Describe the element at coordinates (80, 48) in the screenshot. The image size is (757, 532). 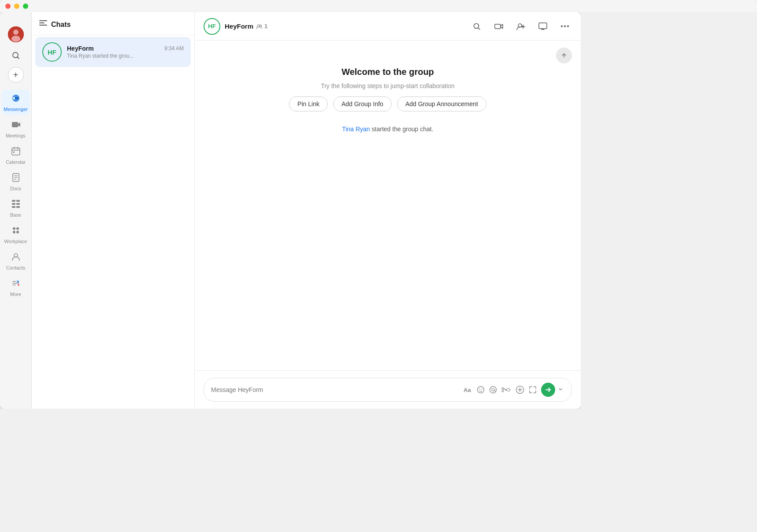
I see `chat-item-name: HeyForm` at that location.